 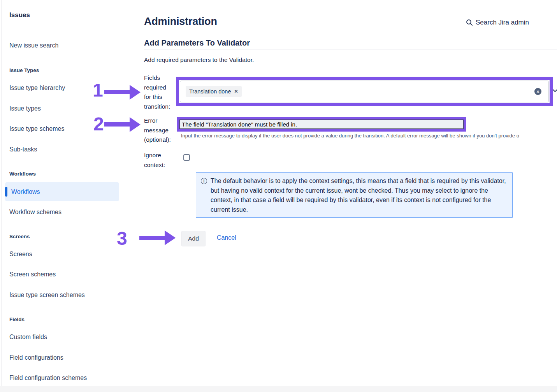 What do you see at coordinates (98, 90) in the screenshot?
I see `annotation-step-1-number: 1` at bounding box center [98, 90].